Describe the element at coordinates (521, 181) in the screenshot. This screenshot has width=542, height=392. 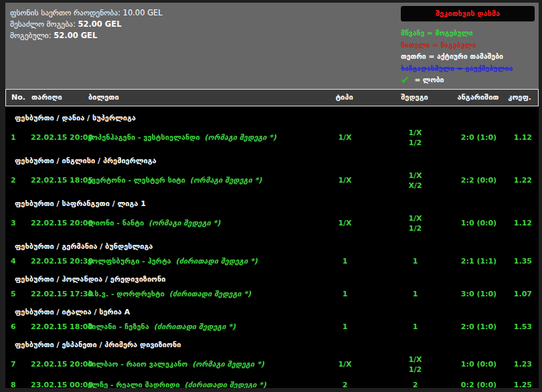
I see `cell-coef: 1.22` at that location.